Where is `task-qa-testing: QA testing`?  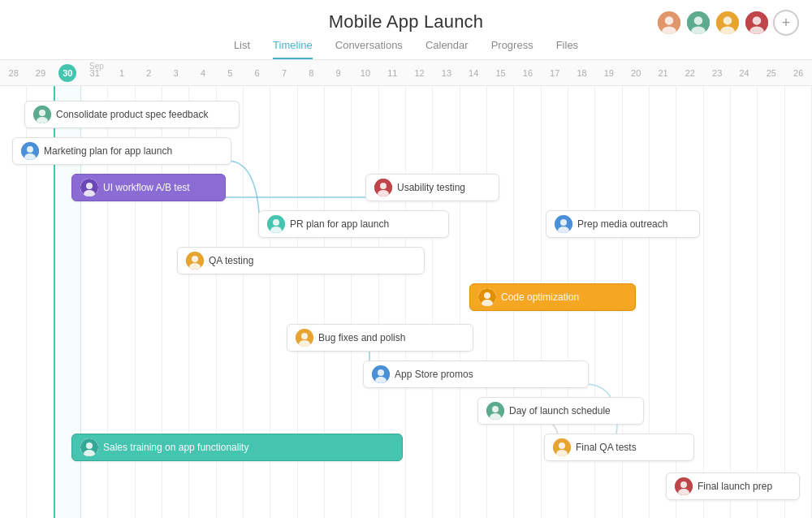
task-qa-testing: QA testing is located at coordinates (300, 261).